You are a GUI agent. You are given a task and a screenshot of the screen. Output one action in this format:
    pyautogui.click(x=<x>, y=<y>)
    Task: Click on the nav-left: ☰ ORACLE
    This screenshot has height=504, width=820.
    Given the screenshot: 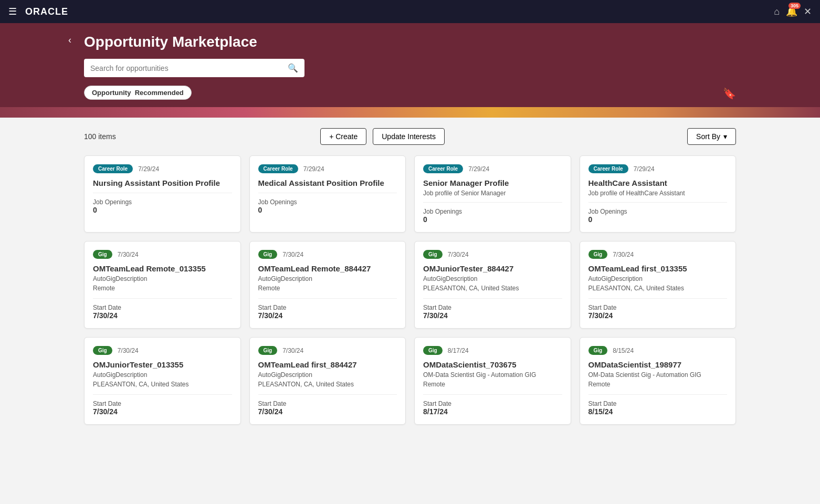 What is the action you would take?
    pyautogui.click(x=38, y=12)
    